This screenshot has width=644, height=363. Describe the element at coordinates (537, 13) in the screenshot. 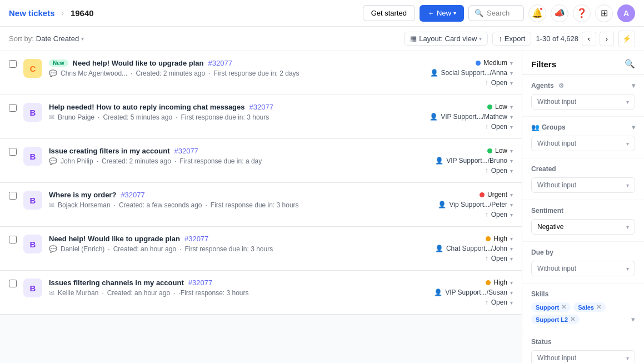

I see `notifications-button: 🔔` at that location.